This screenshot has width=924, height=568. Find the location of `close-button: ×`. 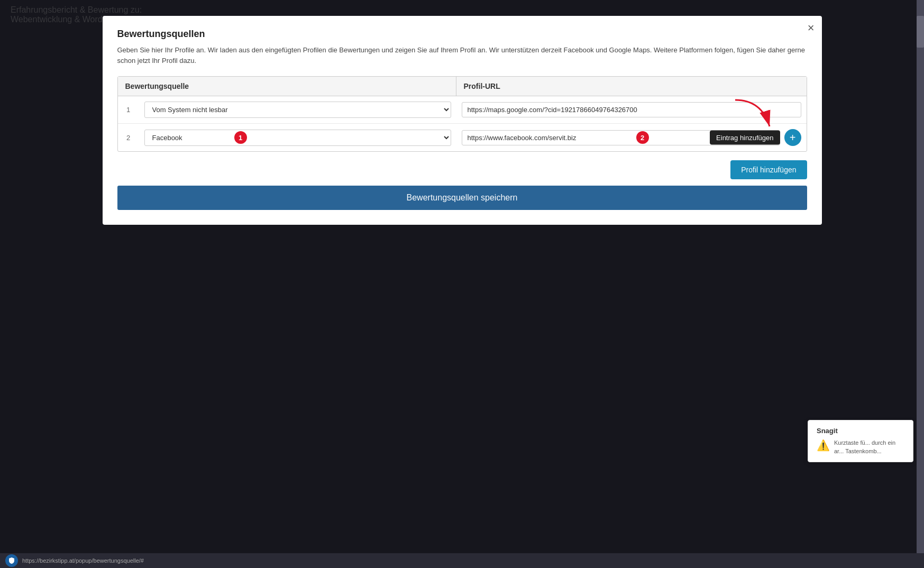

close-button: × is located at coordinates (811, 28).